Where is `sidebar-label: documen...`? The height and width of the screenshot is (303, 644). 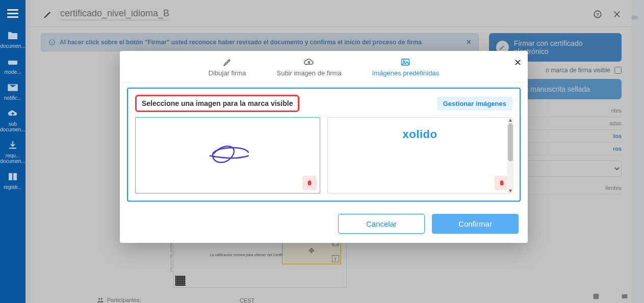 sidebar-label: documen... is located at coordinates (12, 46).